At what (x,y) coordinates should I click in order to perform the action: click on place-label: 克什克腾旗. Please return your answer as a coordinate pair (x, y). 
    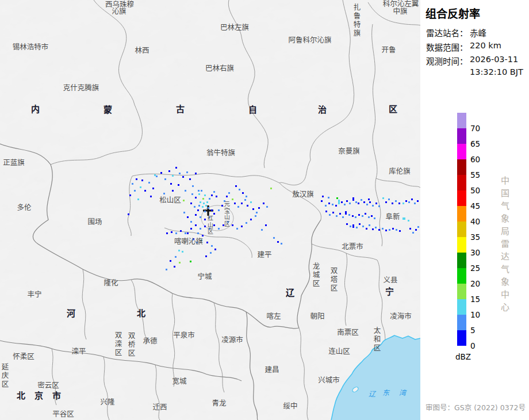
    Looking at the image, I should click on (82, 89).